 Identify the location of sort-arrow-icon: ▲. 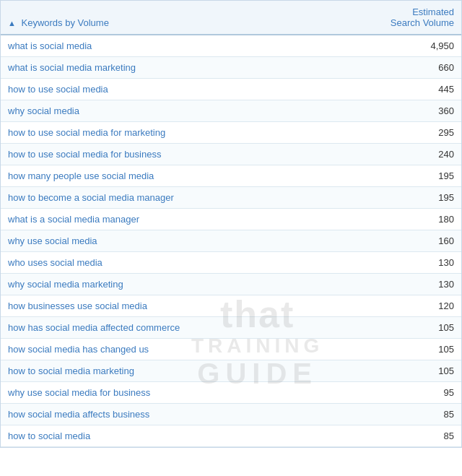
(12, 23).